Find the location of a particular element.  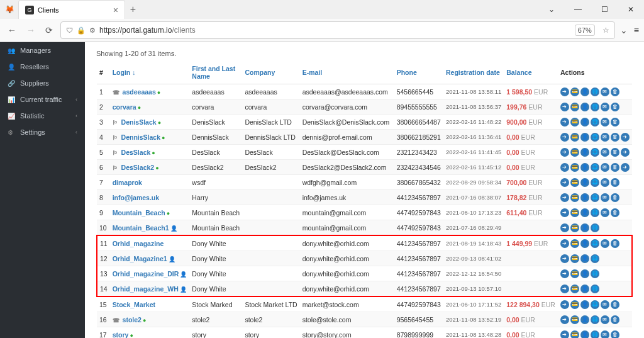

login-link: Orhid_Magazine1 is located at coordinates (140, 259).